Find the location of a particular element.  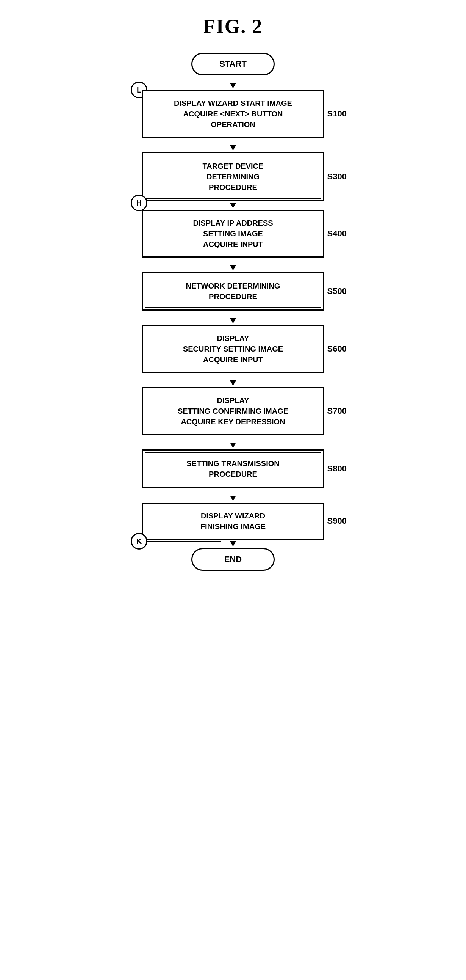

s400-label: S400 is located at coordinates (337, 234).